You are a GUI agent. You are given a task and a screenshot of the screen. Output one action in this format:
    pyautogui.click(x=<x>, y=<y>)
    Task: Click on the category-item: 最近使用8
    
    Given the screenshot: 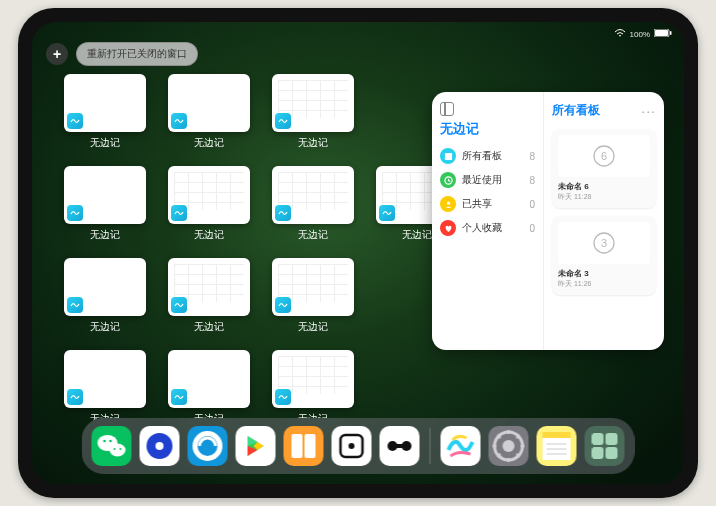 What is the action you would take?
    pyautogui.click(x=488, y=180)
    